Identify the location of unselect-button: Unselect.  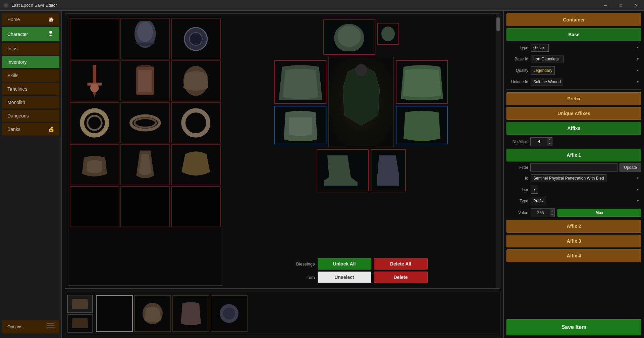
(344, 277).